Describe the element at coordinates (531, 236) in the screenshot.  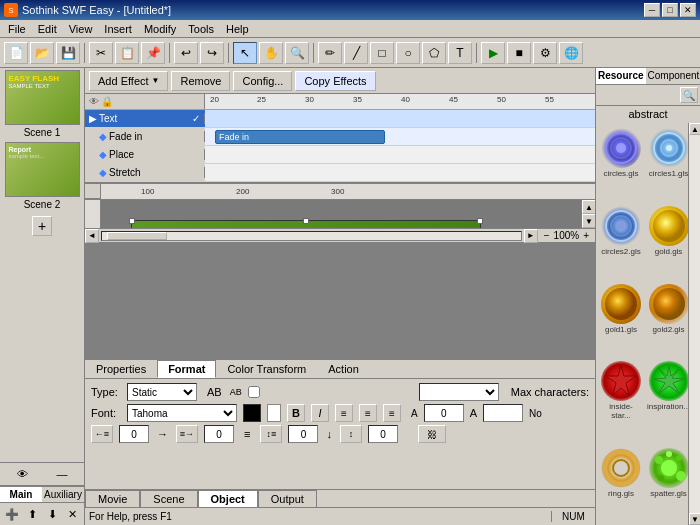
I see `canvas-scroll-right: ►` at that location.